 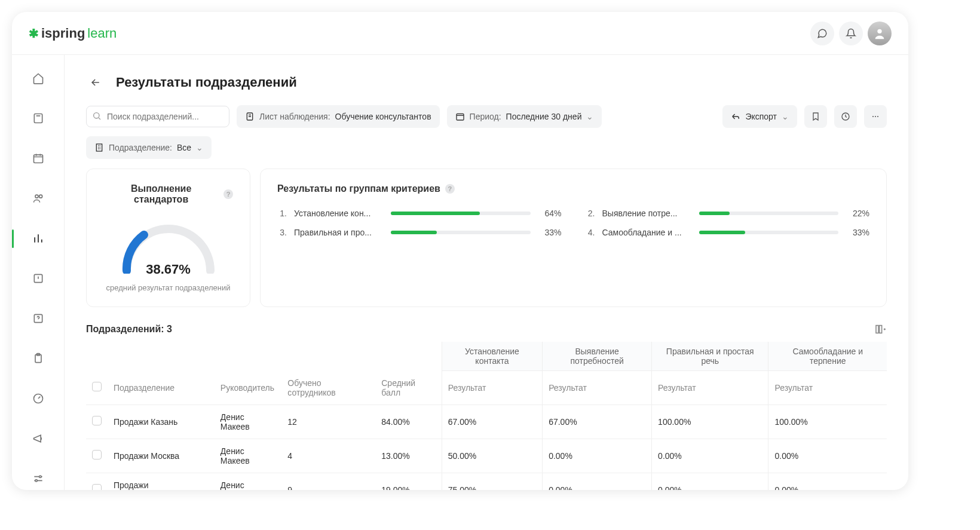 What do you see at coordinates (492, 422) in the screenshot?
I see `cell-g1: 67.00%` at bounding box center [492, 422].